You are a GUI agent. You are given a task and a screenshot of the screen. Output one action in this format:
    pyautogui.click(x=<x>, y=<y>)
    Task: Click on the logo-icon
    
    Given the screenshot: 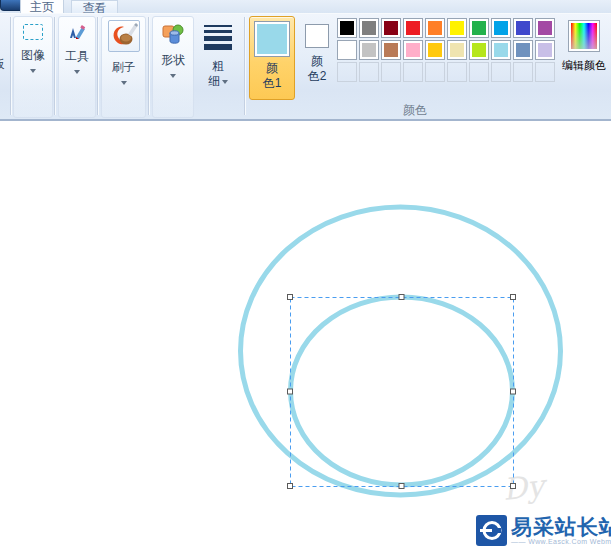 What is the action you would take?
    pyautogui.click(x=492, y=530)
    